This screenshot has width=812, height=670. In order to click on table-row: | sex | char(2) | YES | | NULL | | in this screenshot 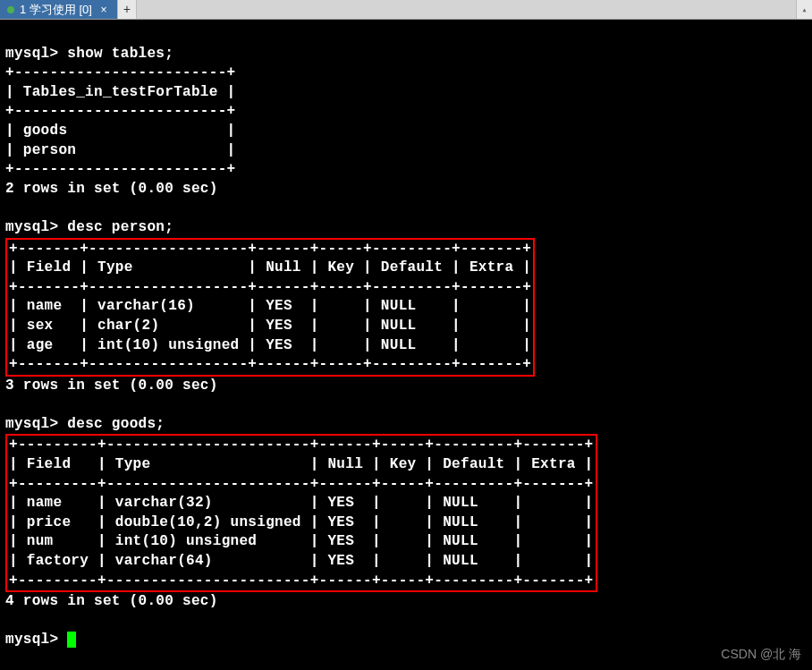, I will do `click(270, 326)`.